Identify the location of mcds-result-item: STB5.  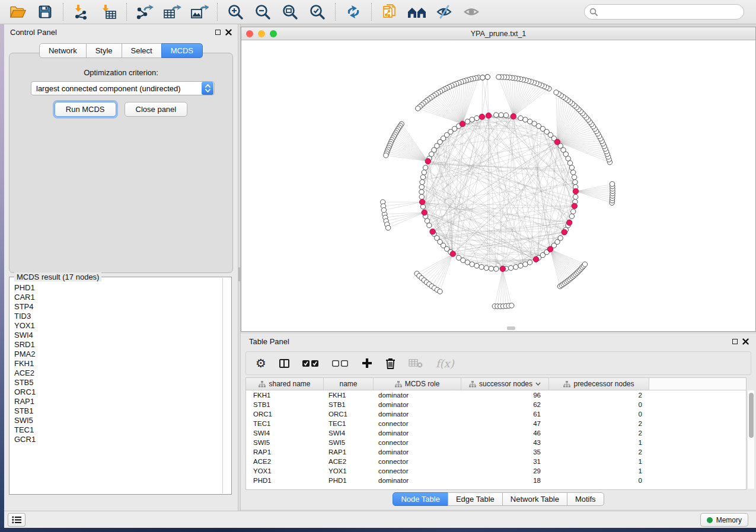
(116, 383).